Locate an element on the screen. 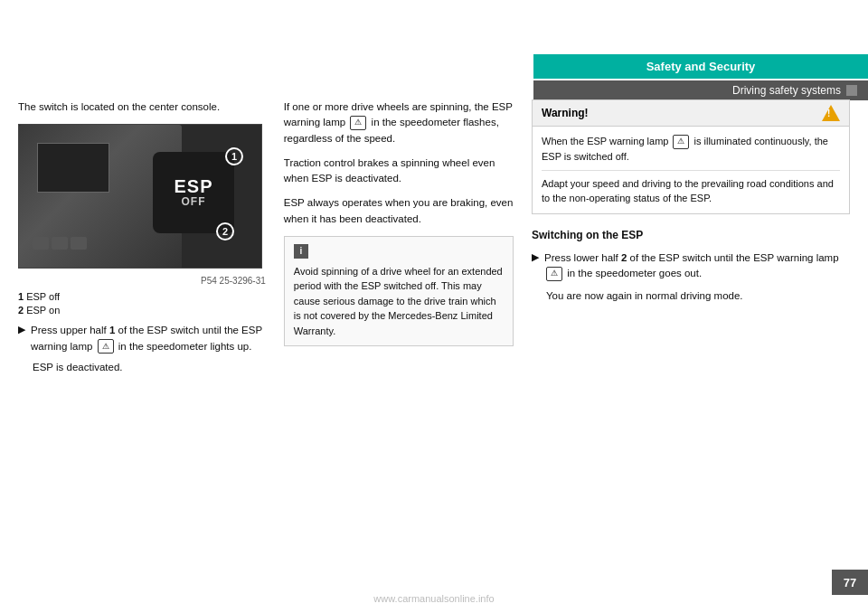  arrow-icon-left: ▶ is located at coordinates (22, 329).